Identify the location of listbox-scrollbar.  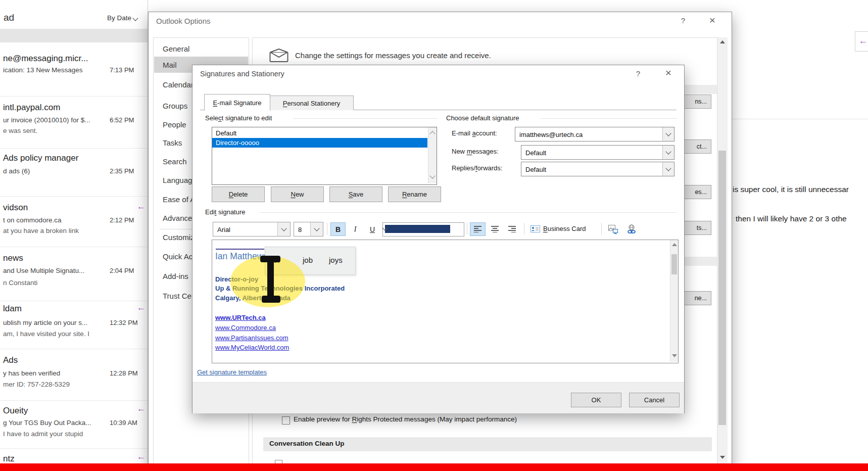
(432, 156).